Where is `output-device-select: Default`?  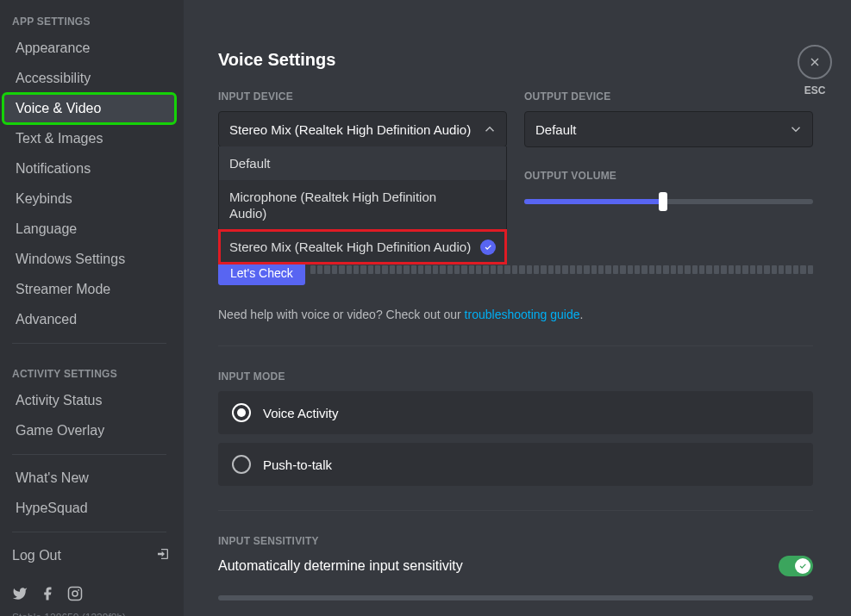
output-device-select: Default is located at coordinates (669, 129).